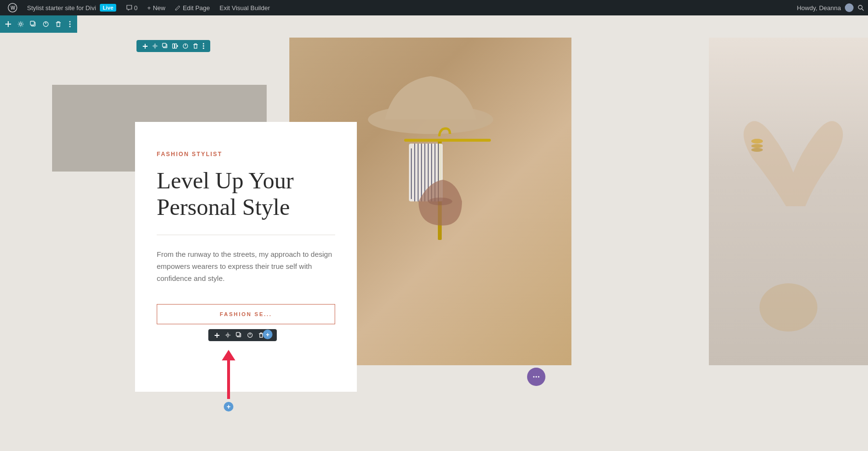  What do you see at coordinates (431, 144) in the screenshot?
I see `fashion-photo-svg` at bounding box center [431, 144].